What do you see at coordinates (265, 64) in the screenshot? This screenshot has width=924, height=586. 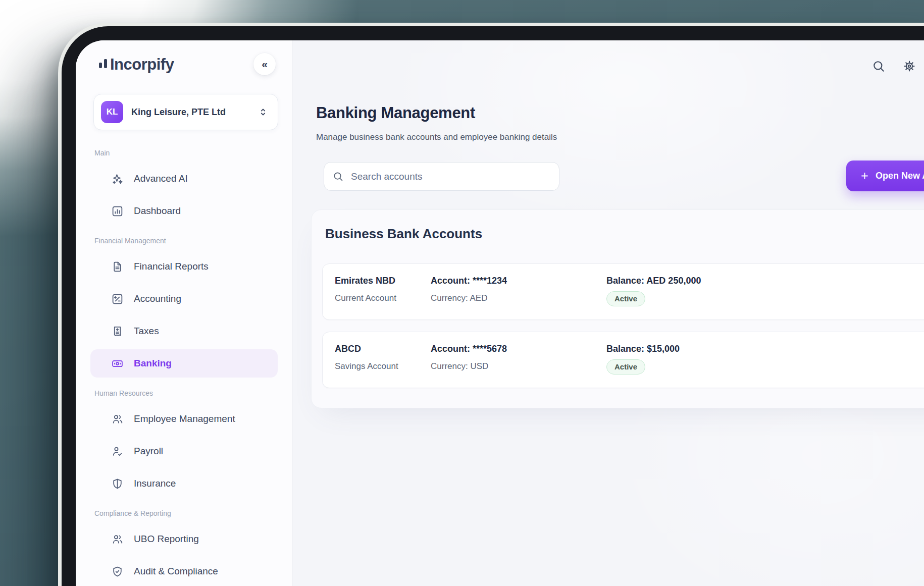 I see `sidebar-collapse-button: «` at bounding box center [265, 64].